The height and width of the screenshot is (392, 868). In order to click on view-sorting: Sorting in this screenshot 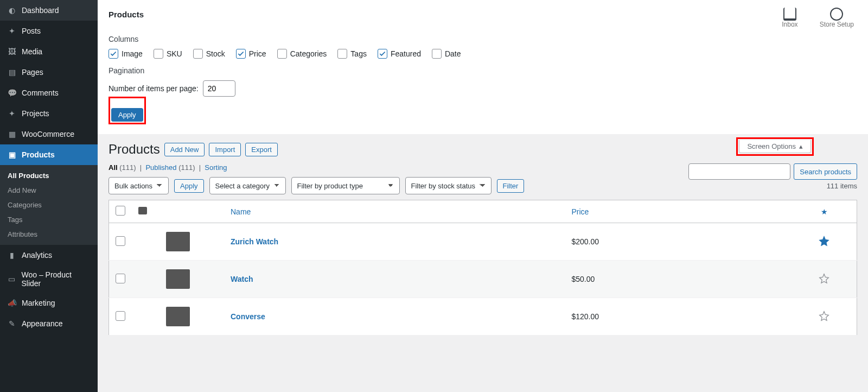, I will do `click(216, 167)`.